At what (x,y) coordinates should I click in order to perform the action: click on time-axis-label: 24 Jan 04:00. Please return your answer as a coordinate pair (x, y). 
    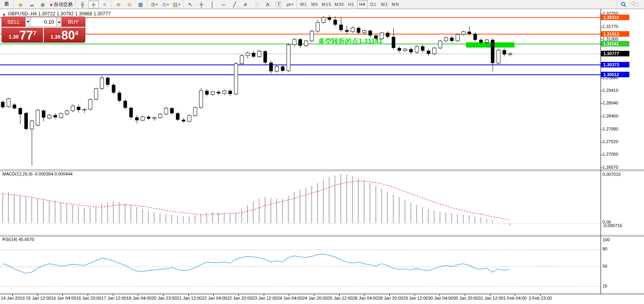
    Looking at the image, I should click on (290, 298).